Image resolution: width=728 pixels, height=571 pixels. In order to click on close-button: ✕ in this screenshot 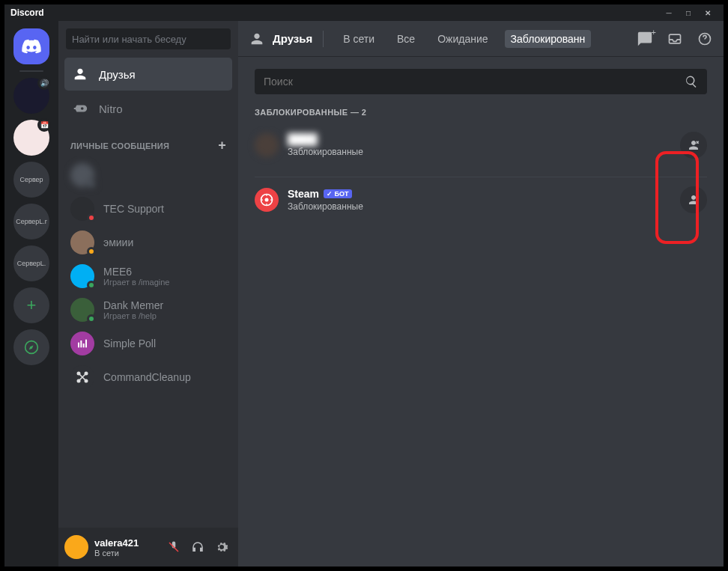, I will do `click(708, 13)`.